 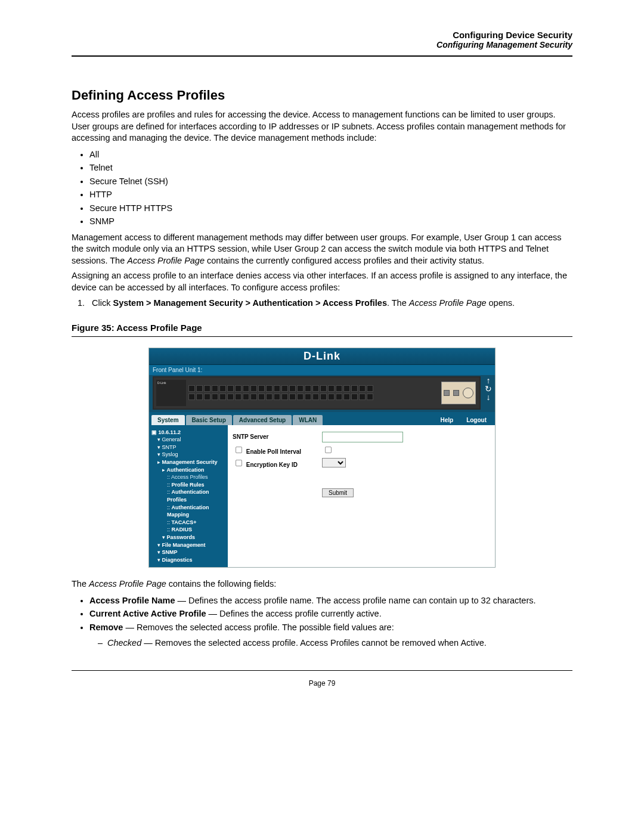 What do you see at coordinates (476, 420) in the screenshot?
I see `logout-link: Logout` at bounding box center [476, 420].